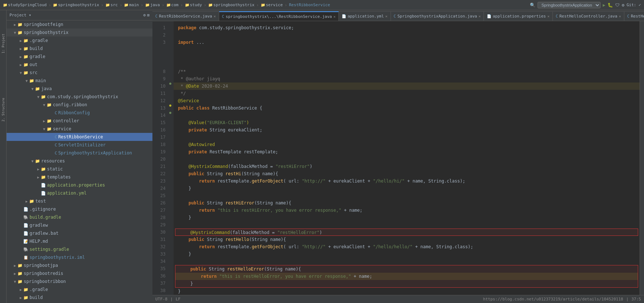 Image resolution: width=644 pixels, height=303 pixels. What do you see at coordinates (322, 5) in the screenshot?
I see `top-bar: 📁 studySpringCloud › 📁 springboothystrix…` at bounding box center [322, 5].